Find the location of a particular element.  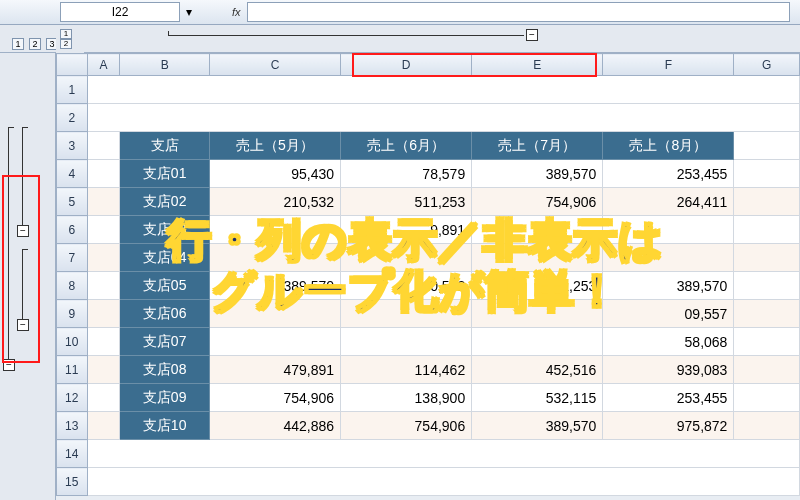

cell: 9,891 is located at coordinates (406, 230).